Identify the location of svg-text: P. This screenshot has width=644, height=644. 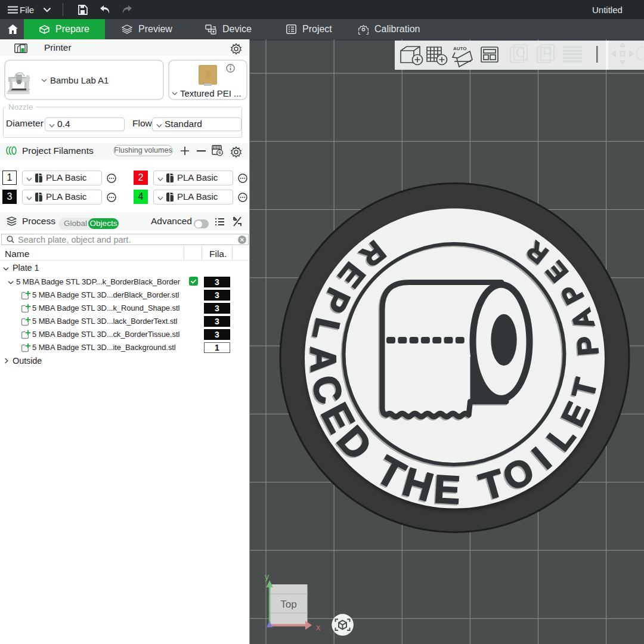
(587, 346).